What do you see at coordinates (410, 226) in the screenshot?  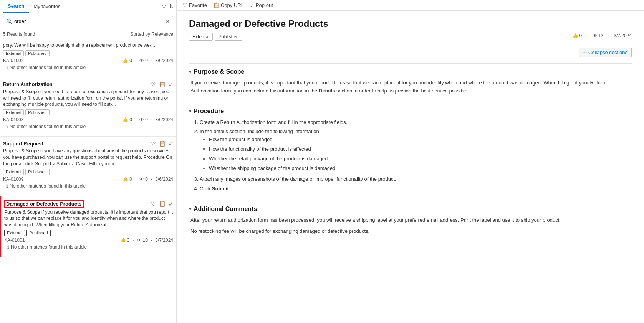 I see `section-body-additional: After your return authorization form has…` at bounding box center [410, 226].